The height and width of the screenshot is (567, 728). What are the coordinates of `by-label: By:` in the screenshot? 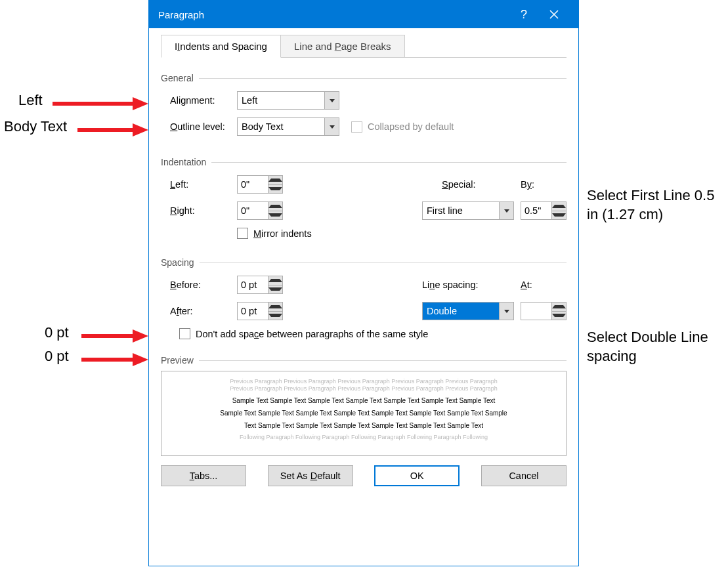 It's located at (544, 184).